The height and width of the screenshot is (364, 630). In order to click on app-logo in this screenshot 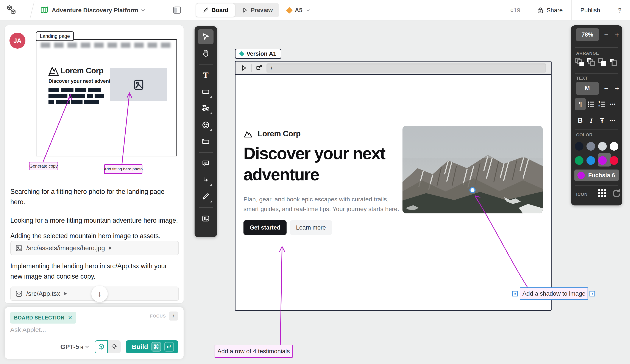, I will do `click(12, 10)`.